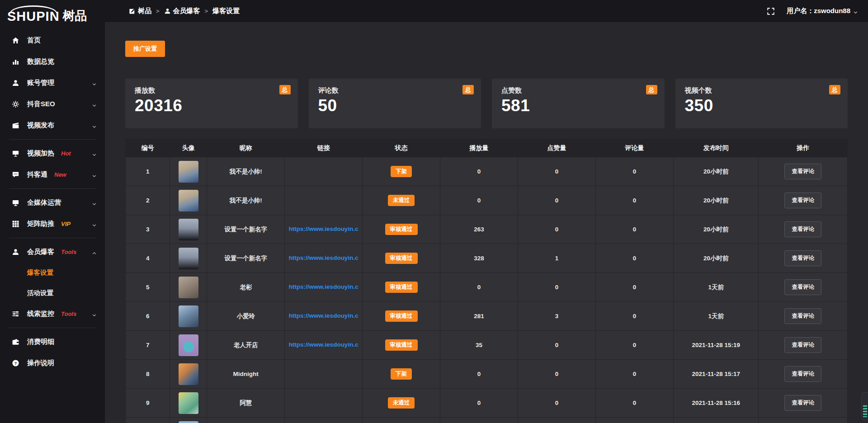 The image size is (868, 423). I want to click on sidebar-item-视频发布: 视频发布, so click(52, 126).